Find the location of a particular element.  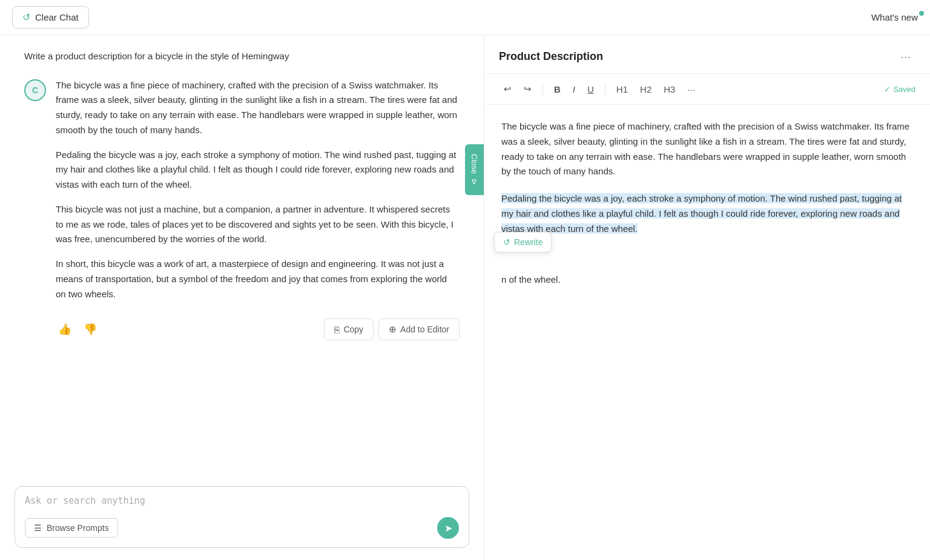

rewrite-popup: ↺ Rewrite is located at coordinates (523, 242).